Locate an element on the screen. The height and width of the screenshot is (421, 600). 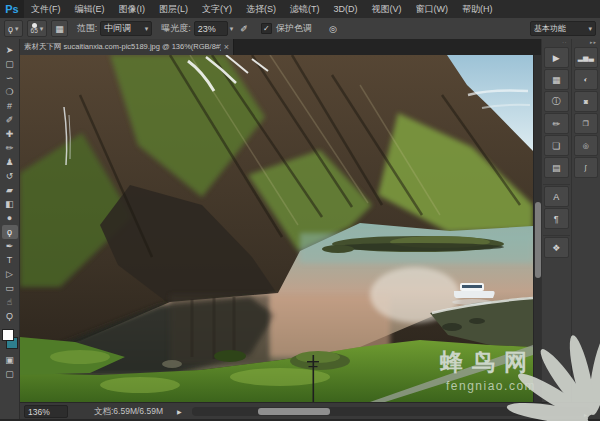
toggle-brush-panel-button: ▦ is located at coordinates (60, 28).